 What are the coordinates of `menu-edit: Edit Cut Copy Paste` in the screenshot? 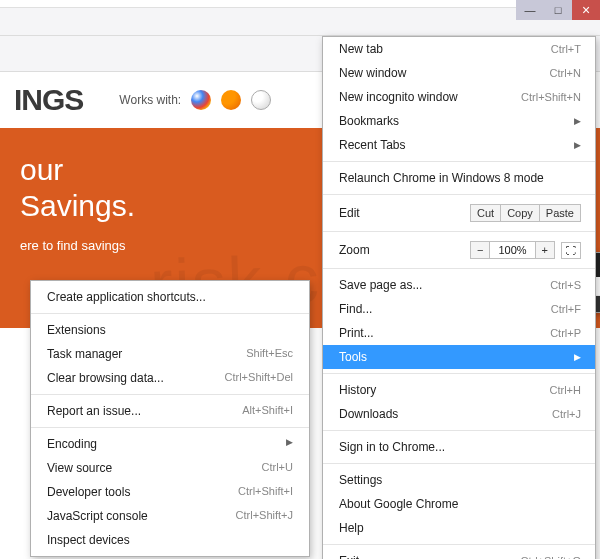 It's located at (459, 213).